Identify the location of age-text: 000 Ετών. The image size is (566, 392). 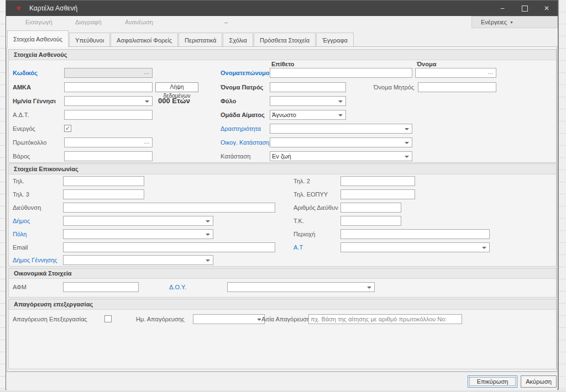
(174, 101).